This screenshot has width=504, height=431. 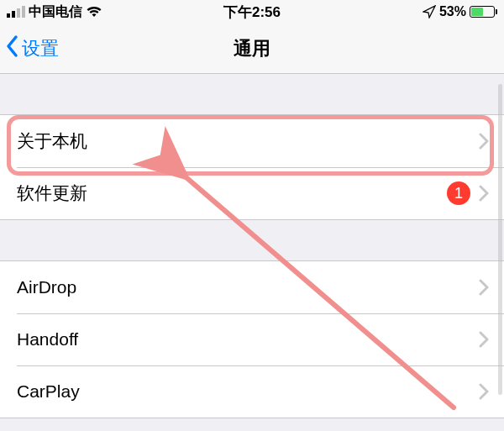 I want to click on clock: 下午2:56, so click(x=252, y=12).